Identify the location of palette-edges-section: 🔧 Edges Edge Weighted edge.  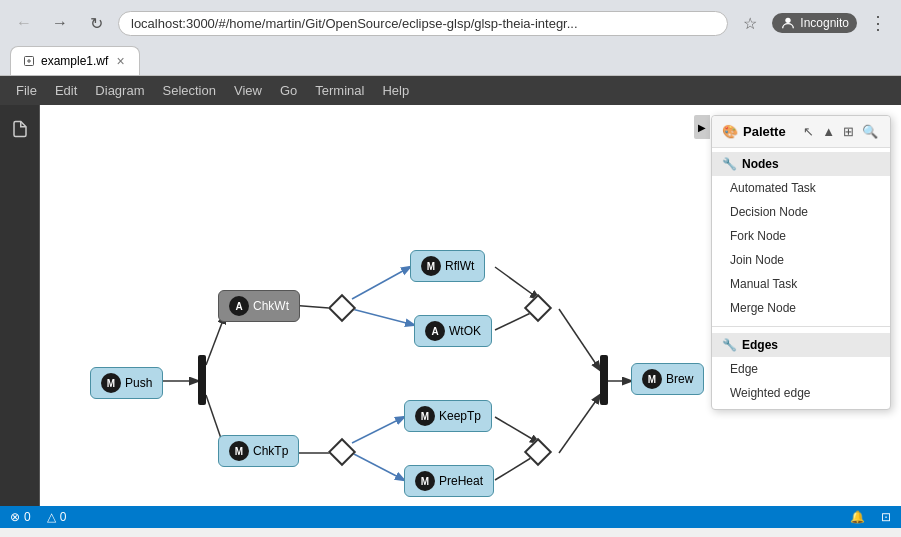
(801, 369).